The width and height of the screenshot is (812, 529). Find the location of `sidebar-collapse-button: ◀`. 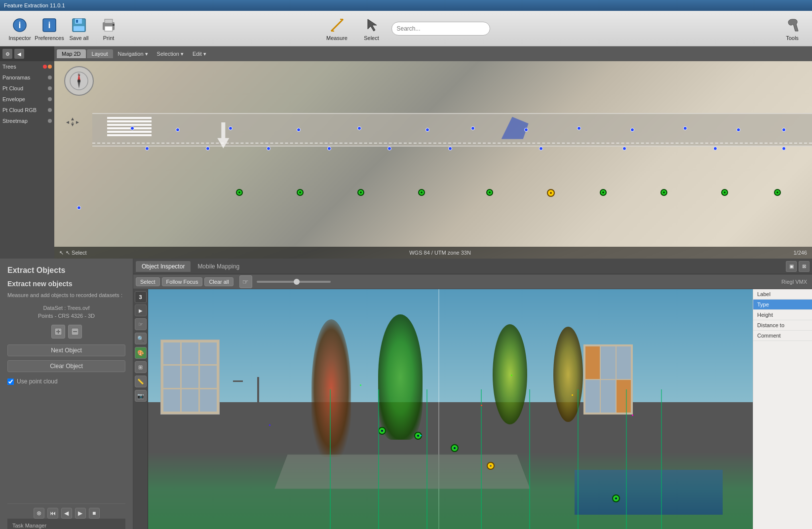

sidebar-collapse-button: ◀ is located at coordinates (19, 54).